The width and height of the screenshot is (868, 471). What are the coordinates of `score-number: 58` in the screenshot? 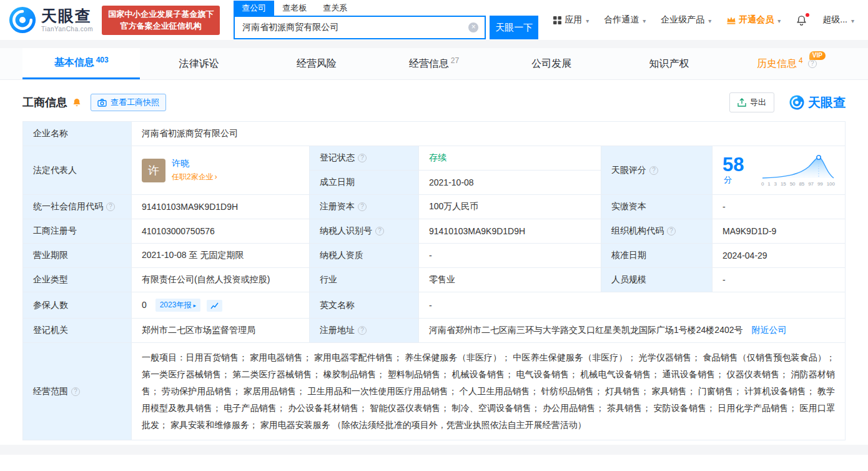 It's located at (733, 165).